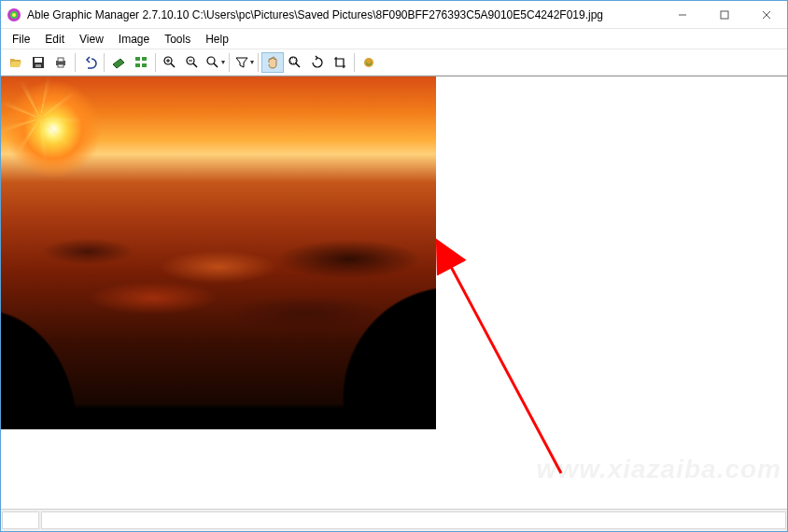 This screenshot has width=788, height=532. Describe the element at coordinates (14, 15) in the screenshot. I see `app-icon` at that location.